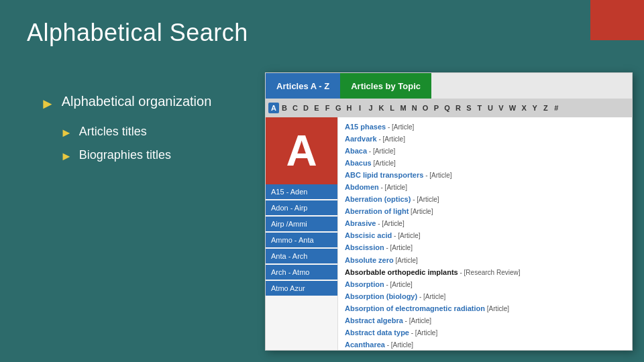 Image resolution: width=644 pixels, height=362 pixels. Describe the element at coordinates (164, 156) in the screenshot. I see `sub-bullet-2: ► Biographies titles` at that location.